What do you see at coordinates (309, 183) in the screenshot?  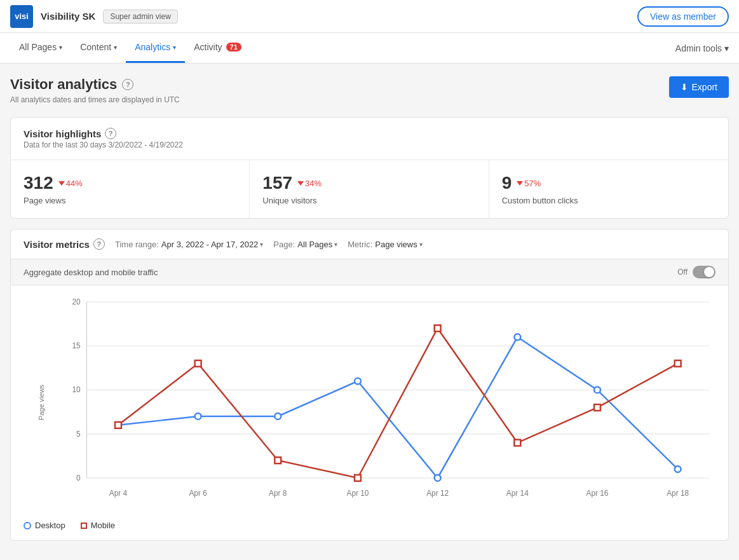 I see `stat-change: 34%` at bounding box center [309, 183].